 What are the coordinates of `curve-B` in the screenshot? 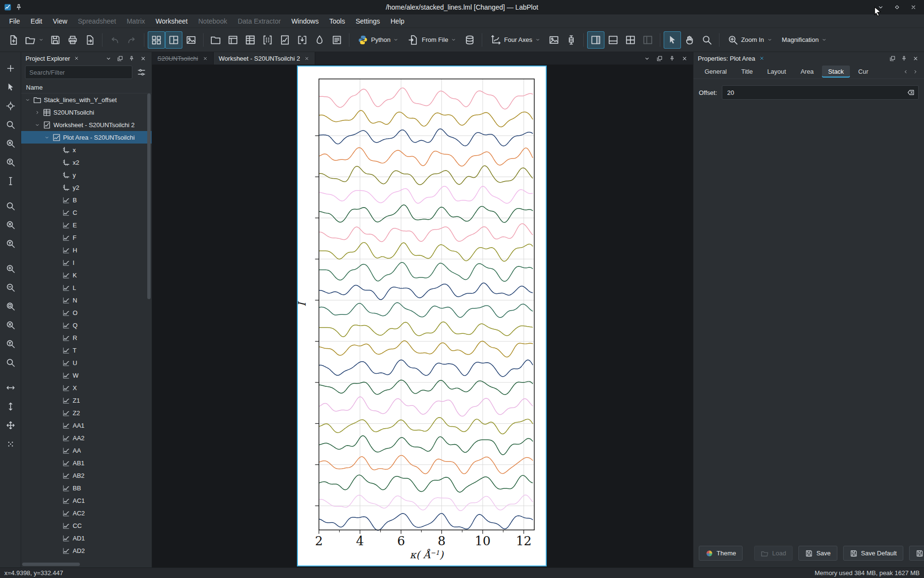 It's located at (426, 99).